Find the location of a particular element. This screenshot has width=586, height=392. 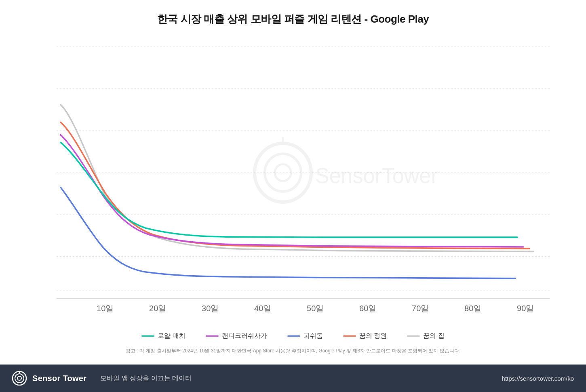

svg-text: 90일 is located at coordinates (525, 308).